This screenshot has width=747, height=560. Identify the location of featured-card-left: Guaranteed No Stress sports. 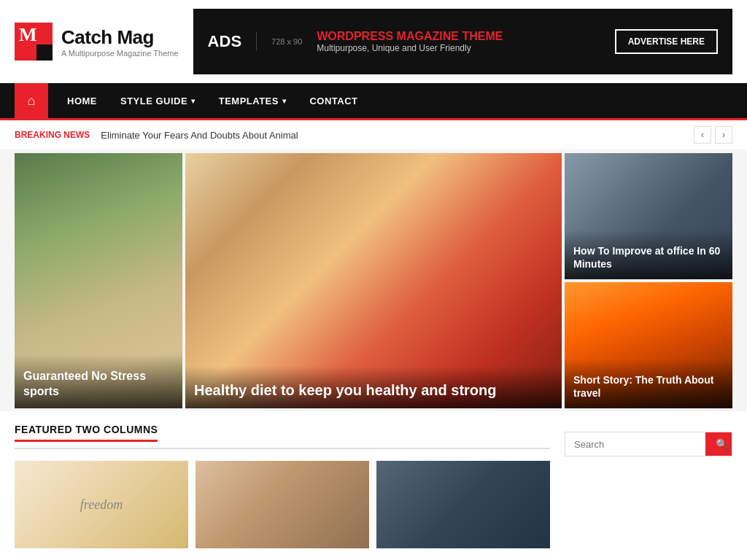
(98, 281).